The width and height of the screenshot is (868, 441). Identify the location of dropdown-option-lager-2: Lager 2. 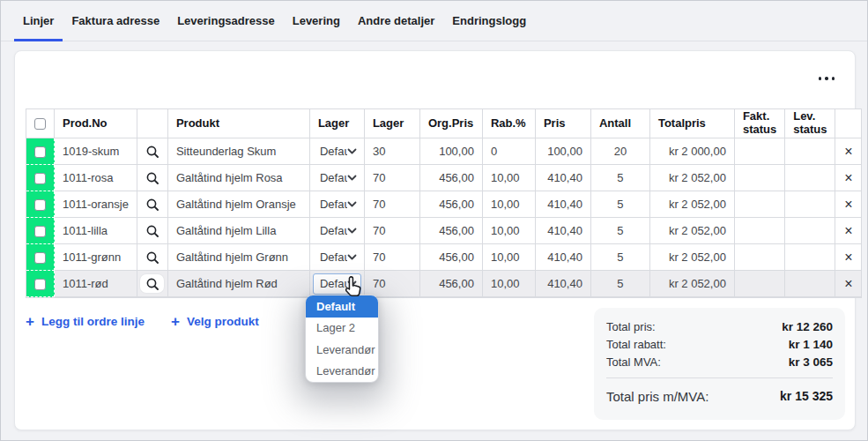
(342, 328).